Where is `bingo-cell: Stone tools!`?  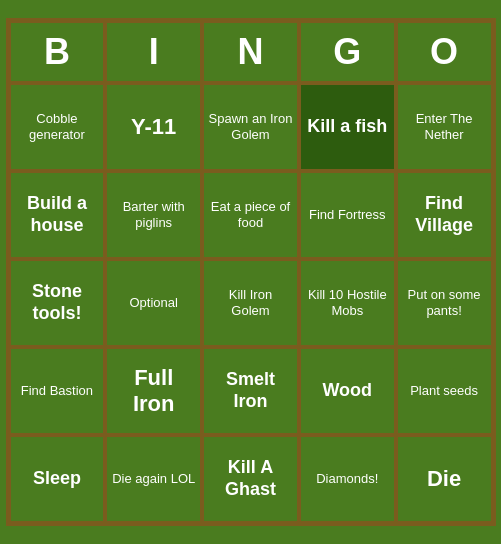 bingo-cell: Stone tools! is located at coordinates (58, 303).